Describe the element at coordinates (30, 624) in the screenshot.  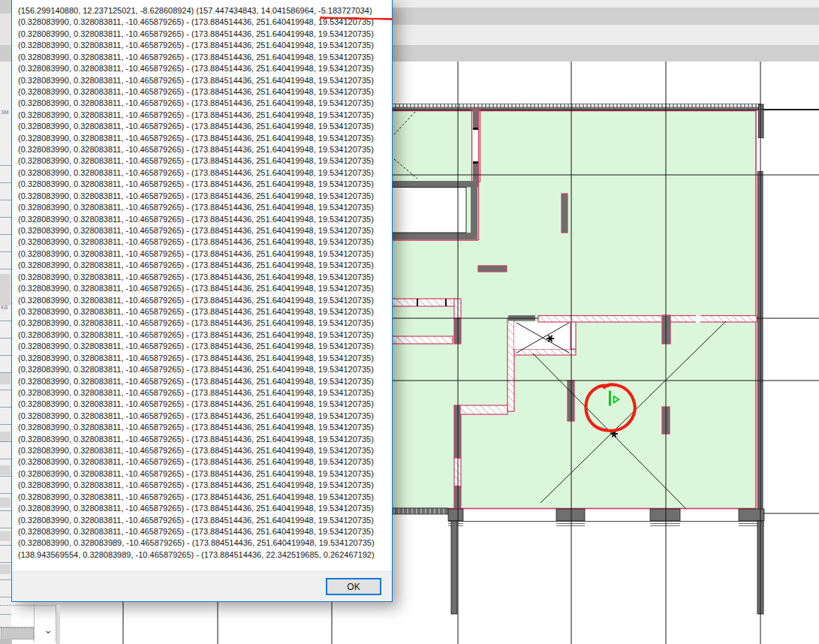
I see `bottom-left-scroll-widget: ⌄` at that location.